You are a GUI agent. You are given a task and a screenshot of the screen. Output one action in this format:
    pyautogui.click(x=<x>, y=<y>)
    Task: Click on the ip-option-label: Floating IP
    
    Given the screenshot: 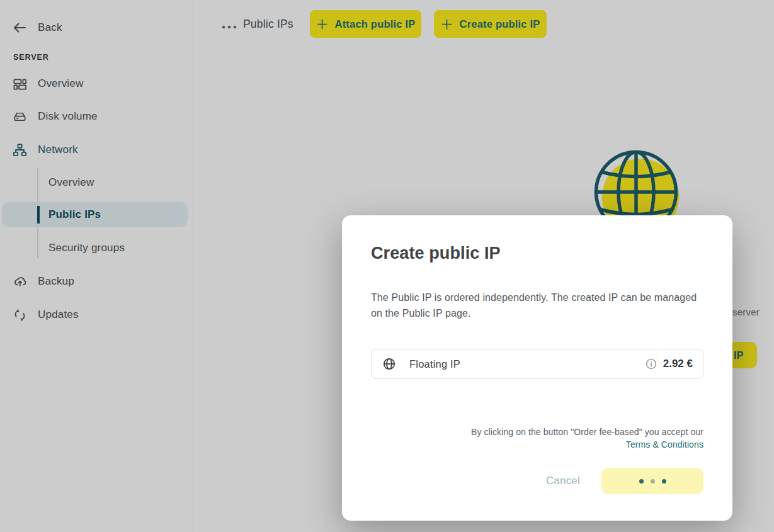 What is the action you would take?
    pyautogui.click(x=435, y=364)
    